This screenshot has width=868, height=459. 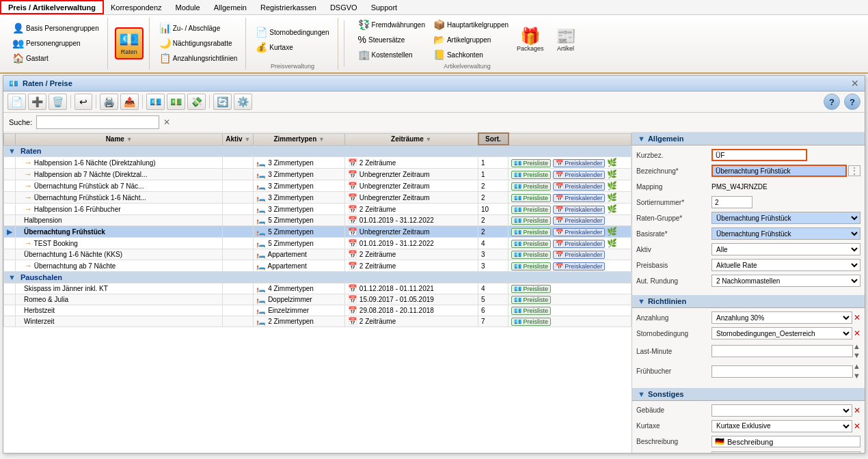 I want to click on menu-module: Module, so click(x=188, y=7).